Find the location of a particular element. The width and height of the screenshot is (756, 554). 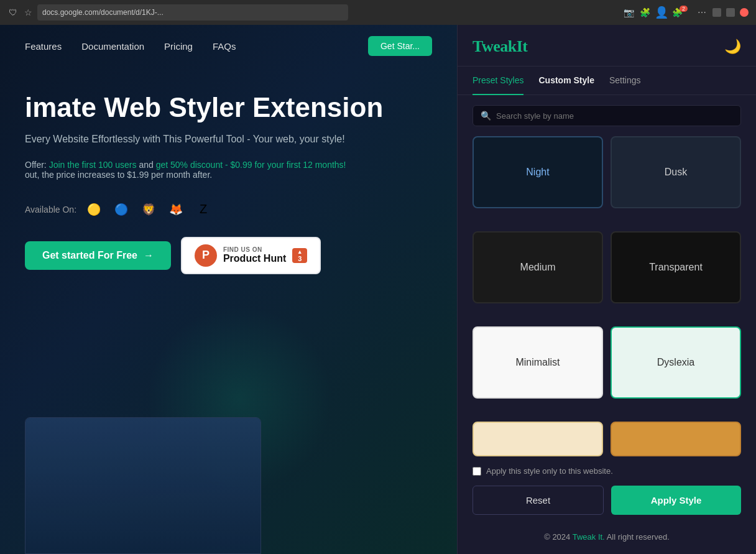

available-on-label: Available On: is located at coordinates (51, 210).